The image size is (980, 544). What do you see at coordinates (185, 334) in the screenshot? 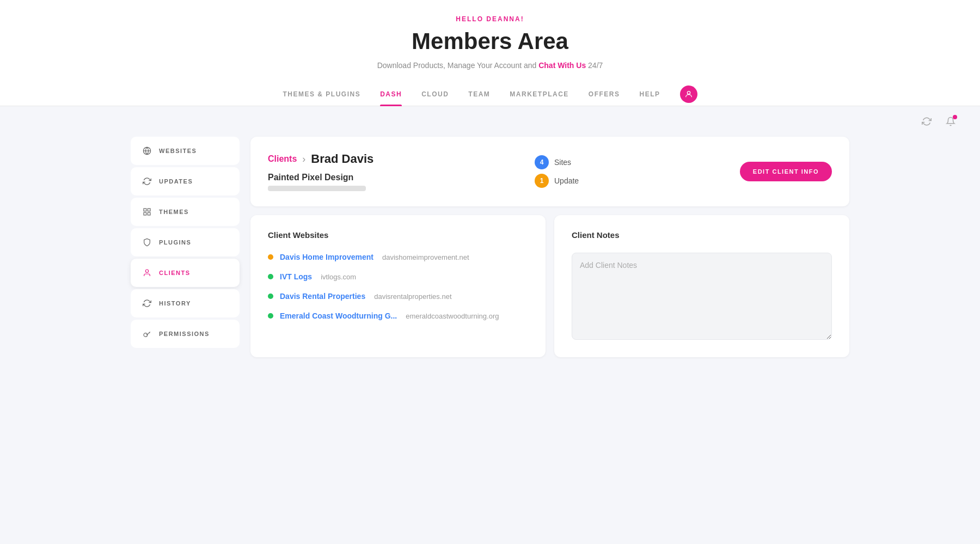
I see `sidebar-item-permissions: PERMISSIONS` at bounding box center [185, 334].